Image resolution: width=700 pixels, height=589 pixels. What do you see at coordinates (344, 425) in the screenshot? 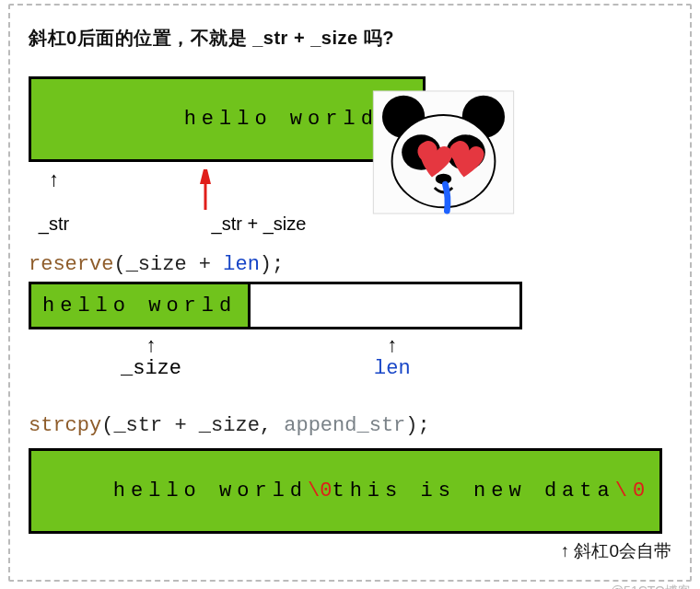
I see `strcpy-append: append_str` at bounding box center [344, 425].